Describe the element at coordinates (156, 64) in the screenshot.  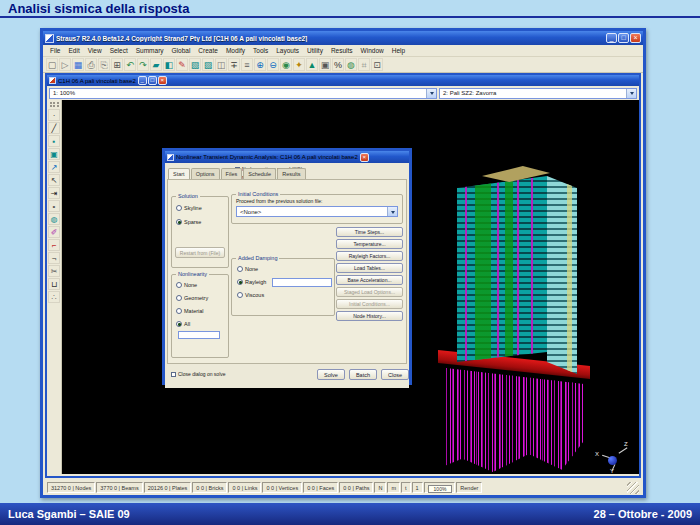
I see `show-beams-icon: ▰` at that location.